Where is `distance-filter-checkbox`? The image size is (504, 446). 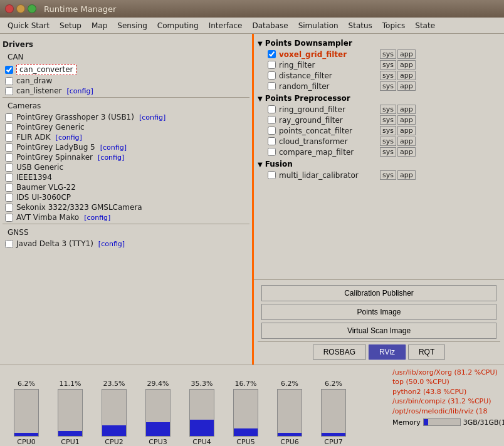
distance-filter-checkbox is located at coordinates (272, 75).